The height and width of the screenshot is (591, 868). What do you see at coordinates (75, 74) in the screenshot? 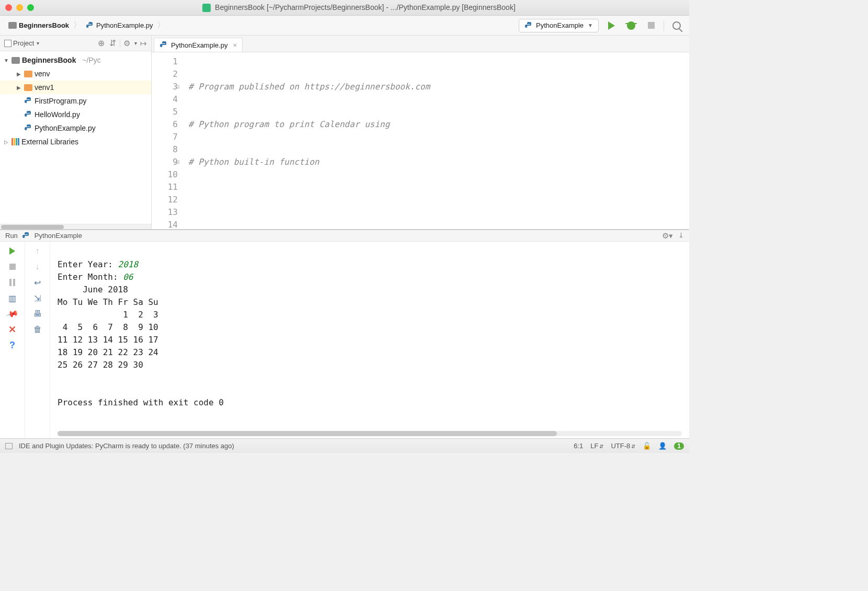
I see `tree-folder: ▶ venv` at bounding box center [75, 74].